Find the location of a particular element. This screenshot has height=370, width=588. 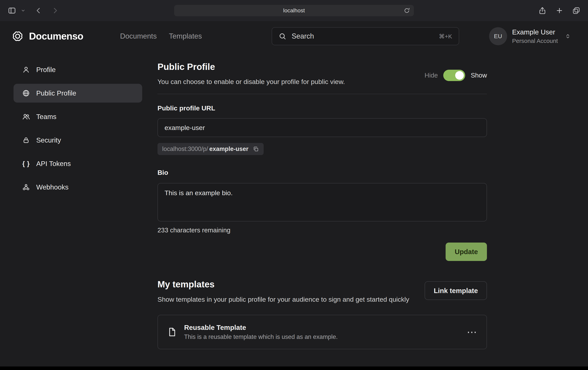

user-account-type: Personal Account is located at coordinates (535, 41).